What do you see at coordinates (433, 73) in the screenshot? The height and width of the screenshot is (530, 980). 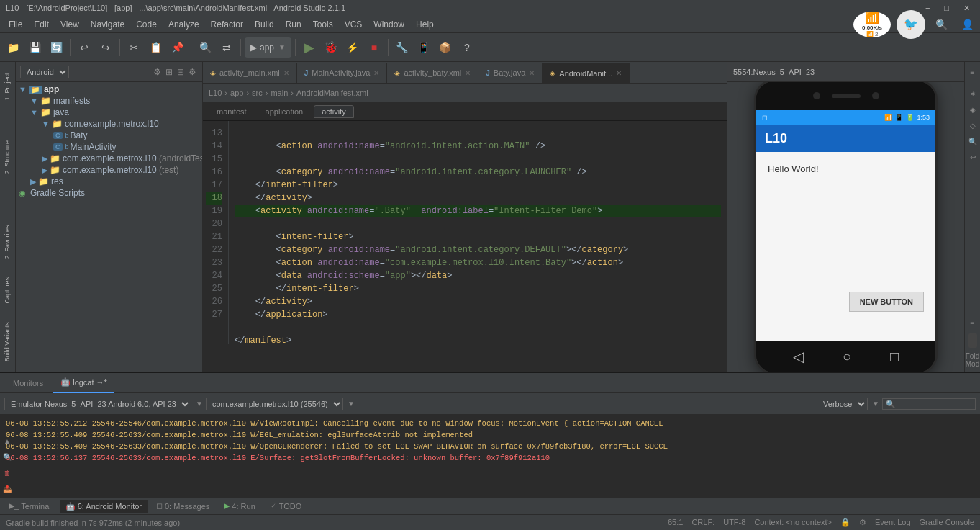 I see `tab-activity-baty: ◈ activity_baty.xml ✕` at bounding box center [433, 73].